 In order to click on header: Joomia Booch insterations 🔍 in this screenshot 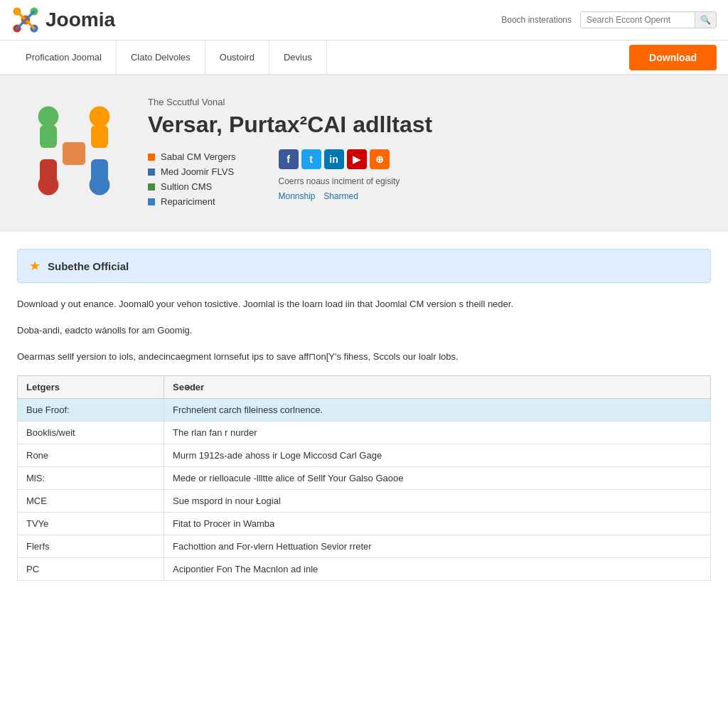, I will do `click(364, 20)`.